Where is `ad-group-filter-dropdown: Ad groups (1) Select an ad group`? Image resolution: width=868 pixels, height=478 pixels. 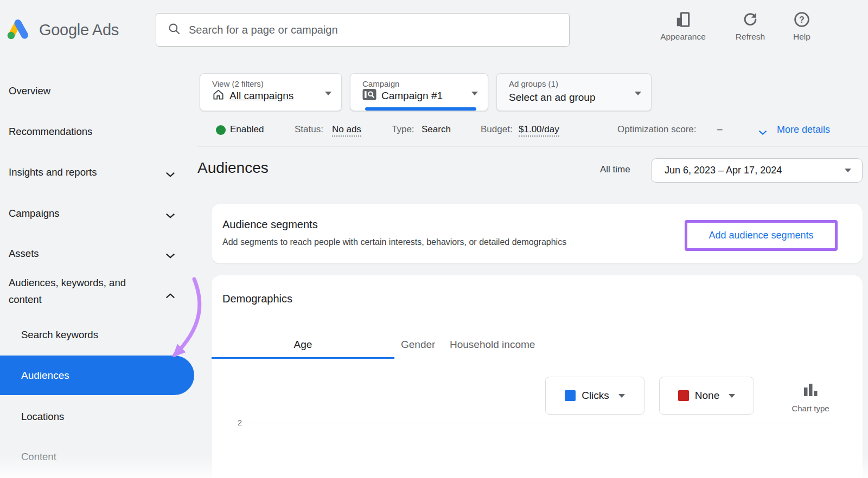 ad-group-filter-dropdown: Ad groups (1) Select an ad group is located at coordinates (574, 92).